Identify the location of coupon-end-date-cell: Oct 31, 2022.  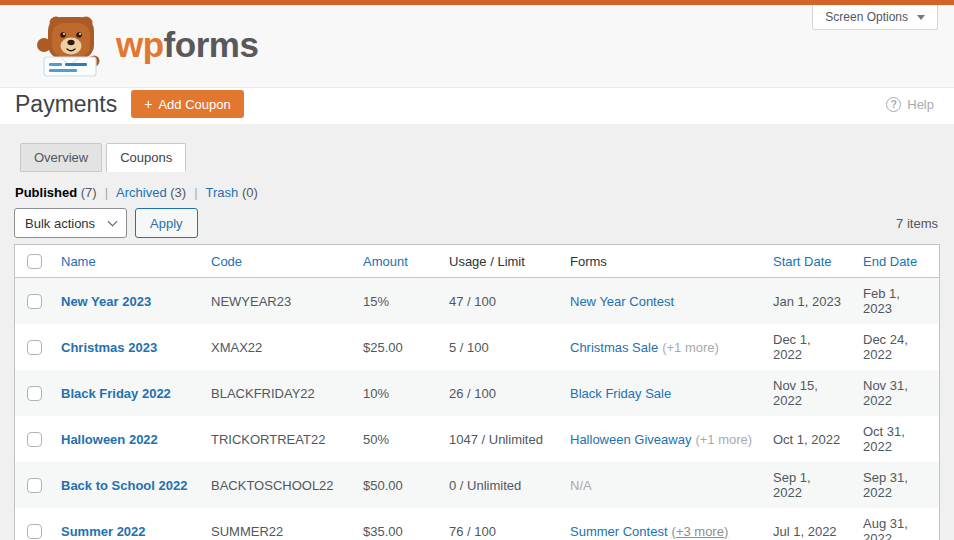
(896, 439).